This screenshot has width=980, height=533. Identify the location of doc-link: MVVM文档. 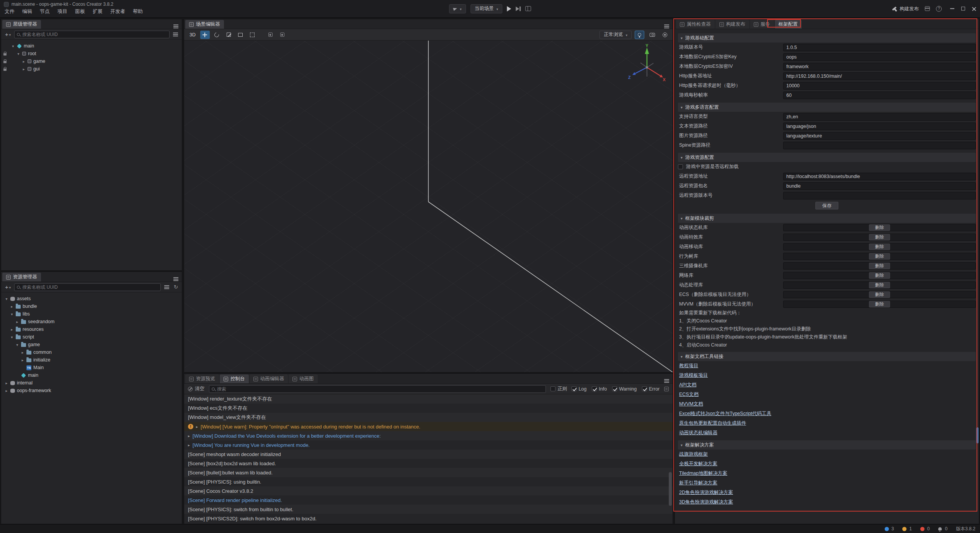
(691, 404).